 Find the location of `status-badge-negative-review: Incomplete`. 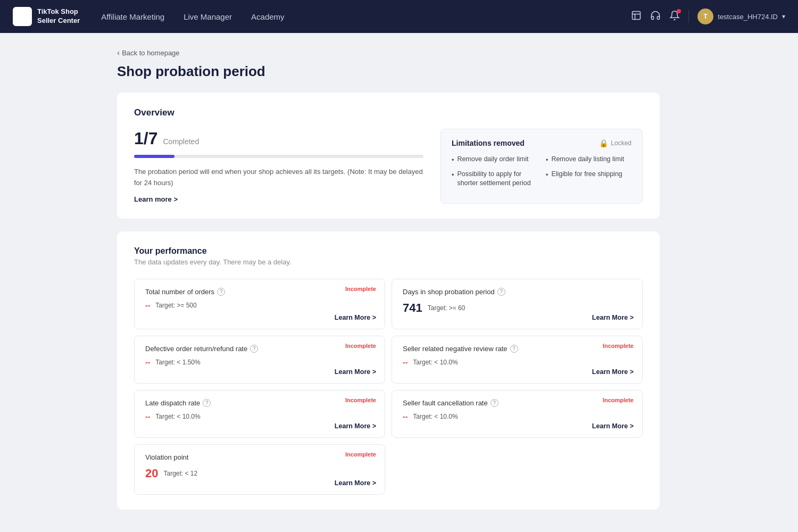

status-badge-negative-review: Incomplete is located at coordinates (618, 346).